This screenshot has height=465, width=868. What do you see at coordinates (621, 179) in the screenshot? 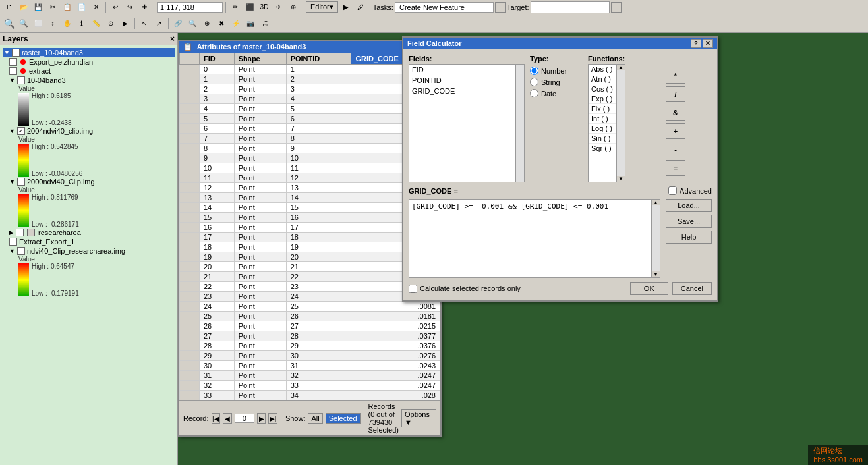
I see `func-scroll-down: ▼` at bounding box center [621, 179].